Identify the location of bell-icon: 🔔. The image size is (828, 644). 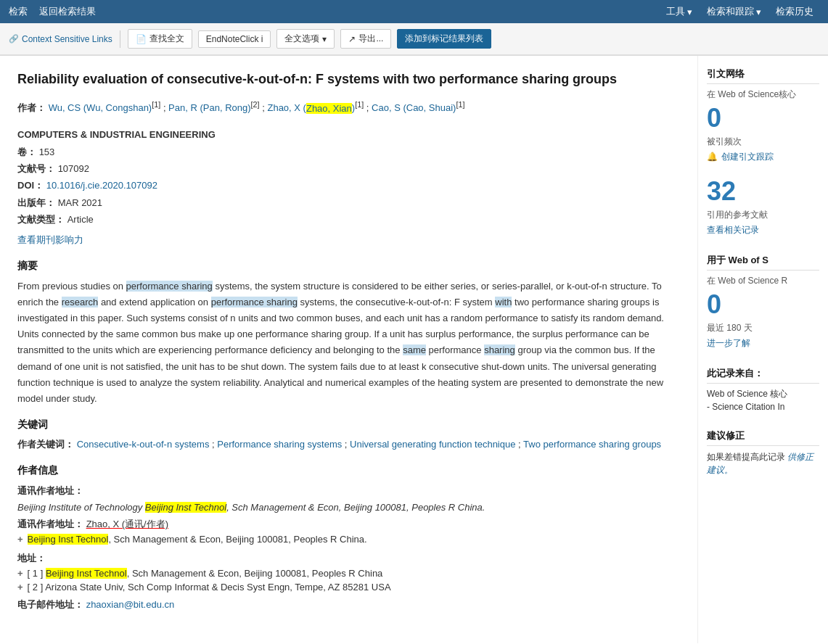
(713, 157).